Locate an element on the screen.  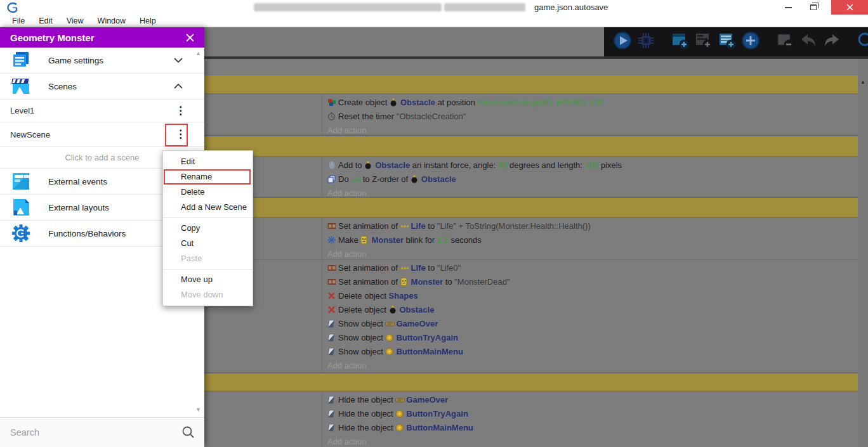
event-action: Delete object Shapes is located at coordinates (593, 296).